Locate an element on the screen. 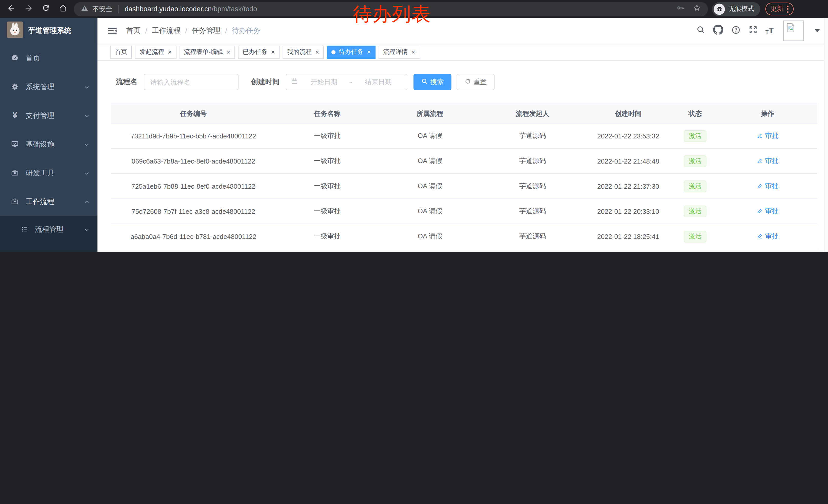 This screenshot has width=828, height=504. sidebar-item-task-mgmt: 任务管理 is located at coordinates (49, 247).